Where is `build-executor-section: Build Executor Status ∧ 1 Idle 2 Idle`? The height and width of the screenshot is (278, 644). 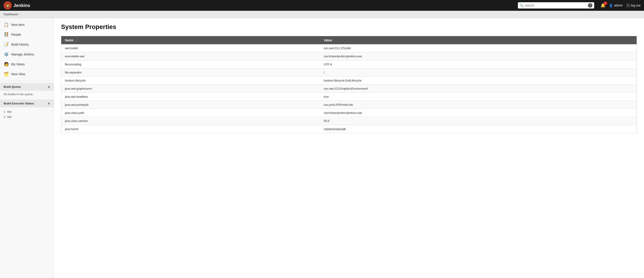
build-executor-section: Build Executor Status ∧ 1 Idle 2 Idle is located at coordinates (27, 111).